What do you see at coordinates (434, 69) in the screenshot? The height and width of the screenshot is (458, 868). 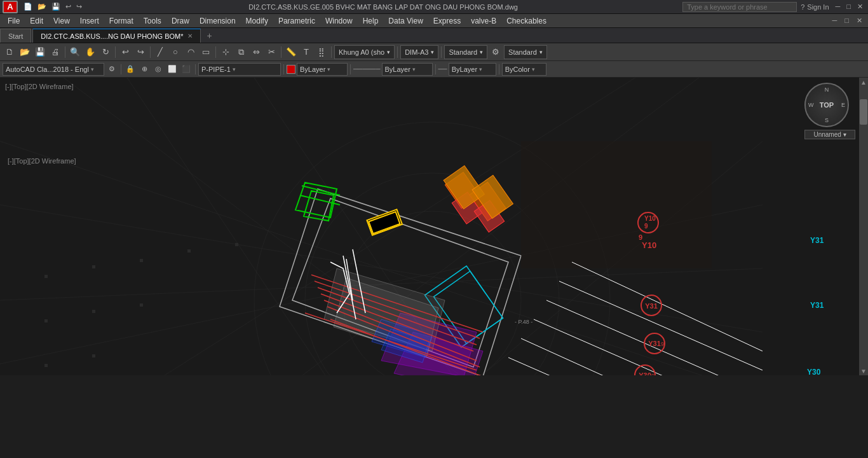 I see `ribbon-toolbar-2: AutoCAD Cla...2018 - Engl ⚙ 🔒 ⊕ ◎ ⬜ ⬛ P-…` at bounding box center [434, 69].